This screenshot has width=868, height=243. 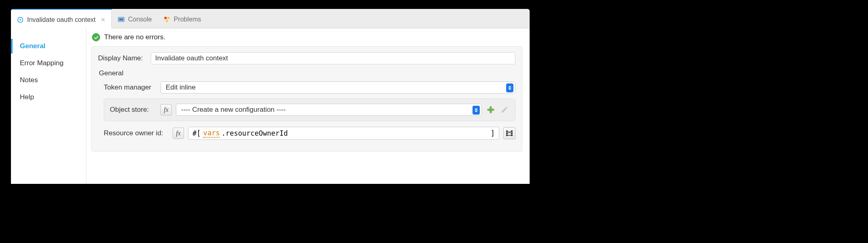 I want to click on tabbar: Invalidate oauth context ✕ Console Probl…, so click(x=270, y=19).